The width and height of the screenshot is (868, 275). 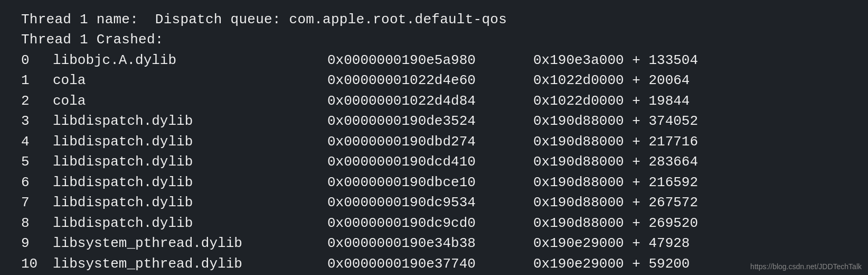 What do you see at coordinates (430, 142) in the screenshot?
I see `frame-addr: 0x0000000190dbd274` at bounding box center [430, 142].